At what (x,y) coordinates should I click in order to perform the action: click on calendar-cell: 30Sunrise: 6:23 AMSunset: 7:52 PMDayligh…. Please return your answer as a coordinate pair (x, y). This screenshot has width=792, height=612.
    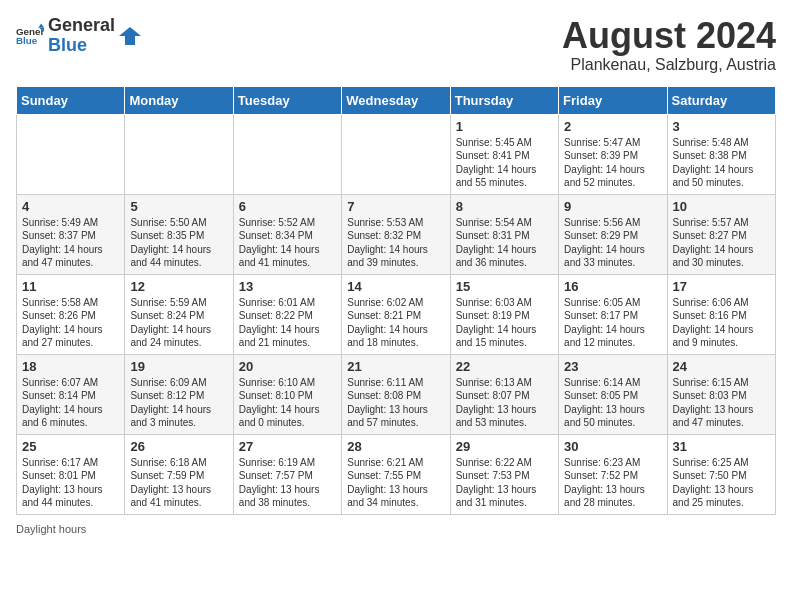
    Looking at the image, I should click on (613, 474).